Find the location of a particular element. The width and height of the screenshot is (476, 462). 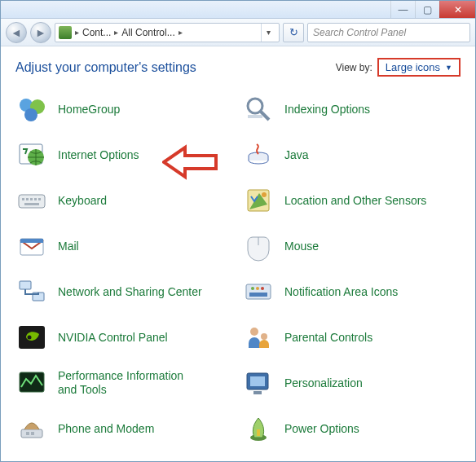

control-panel-item-keyboard: Keyboard is located at coordinates (125, 200).